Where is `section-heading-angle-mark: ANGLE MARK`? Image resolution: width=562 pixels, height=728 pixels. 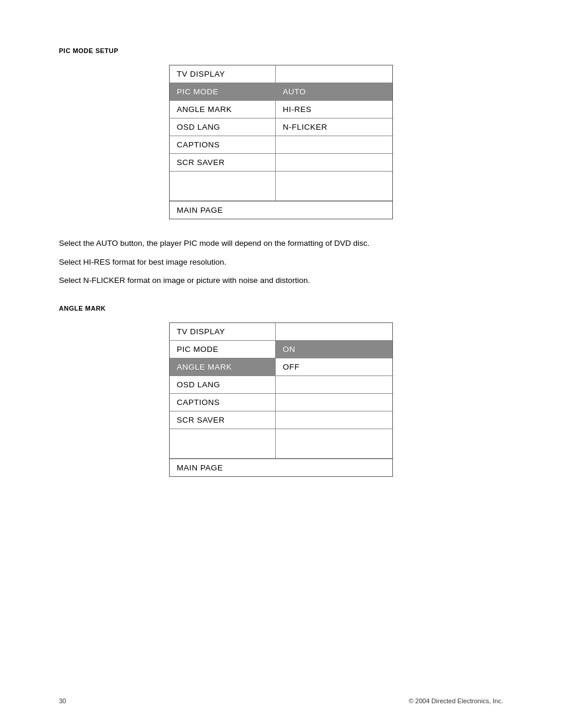 section-heading-angle-mark: ANGLE MARK is located at coordinates (281, 308).